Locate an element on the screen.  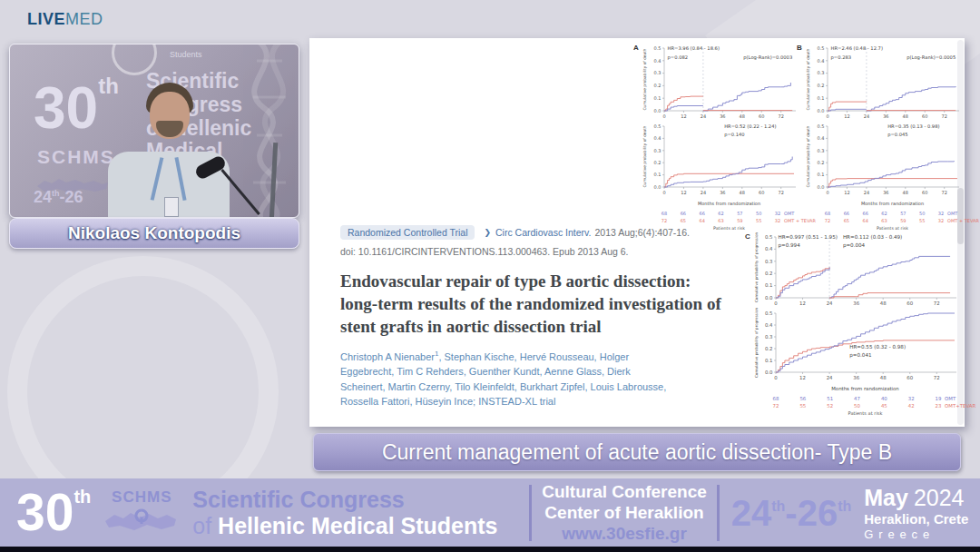
publication-type-badge: Randomized Controlled Trial is located at coordinates (407, 232).